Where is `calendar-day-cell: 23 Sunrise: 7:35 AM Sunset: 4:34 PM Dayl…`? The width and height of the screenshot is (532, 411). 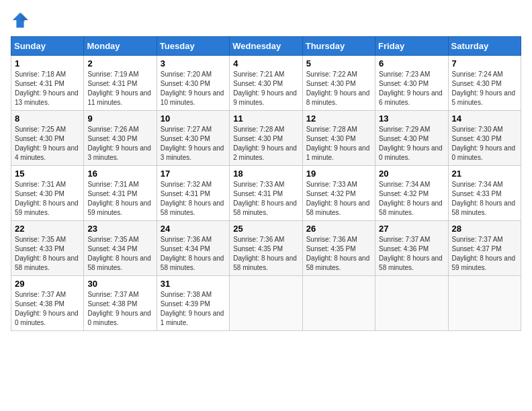
calendar-day-cell: 23 Sunrise: 7:35 AM Sunset: 4:34 PM Dayl… is located at coordinates (120, 248).